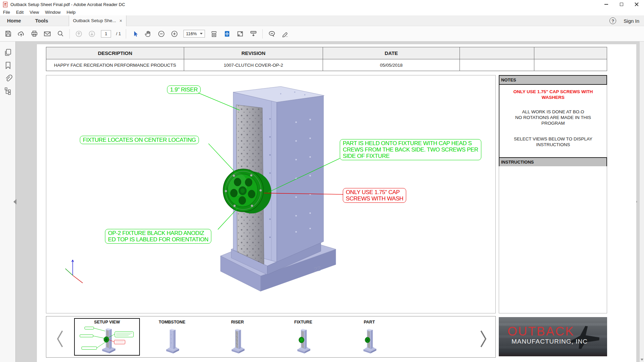 The height and width of the screenshot is (362, 644). Describe the element at coordinates (631, 21) in the screenshot. I see `sign-in-button: Sign In` at that location.